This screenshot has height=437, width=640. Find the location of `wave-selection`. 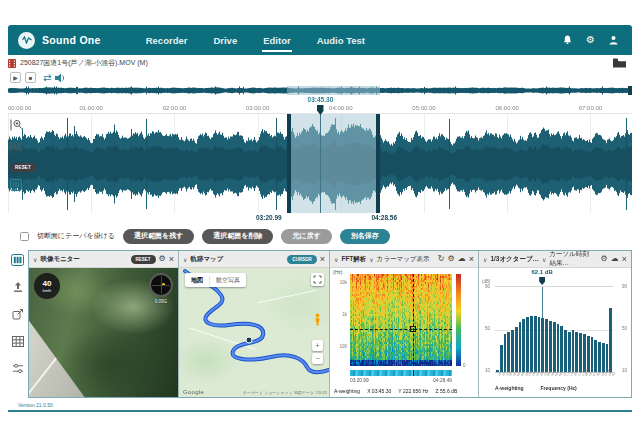

wave-selection is located at coordinates (334, 164).